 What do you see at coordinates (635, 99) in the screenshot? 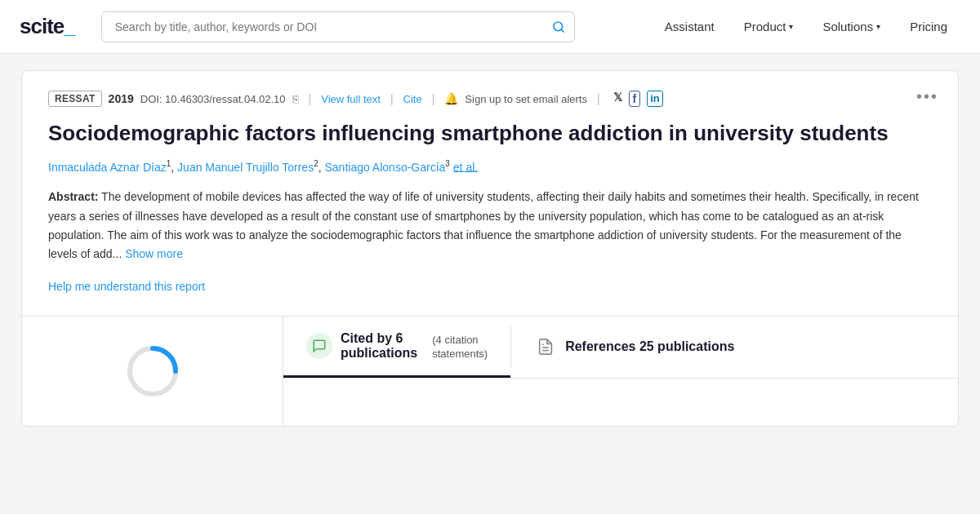
I see `facebook-icon: f` at bounding box center [635, 99].